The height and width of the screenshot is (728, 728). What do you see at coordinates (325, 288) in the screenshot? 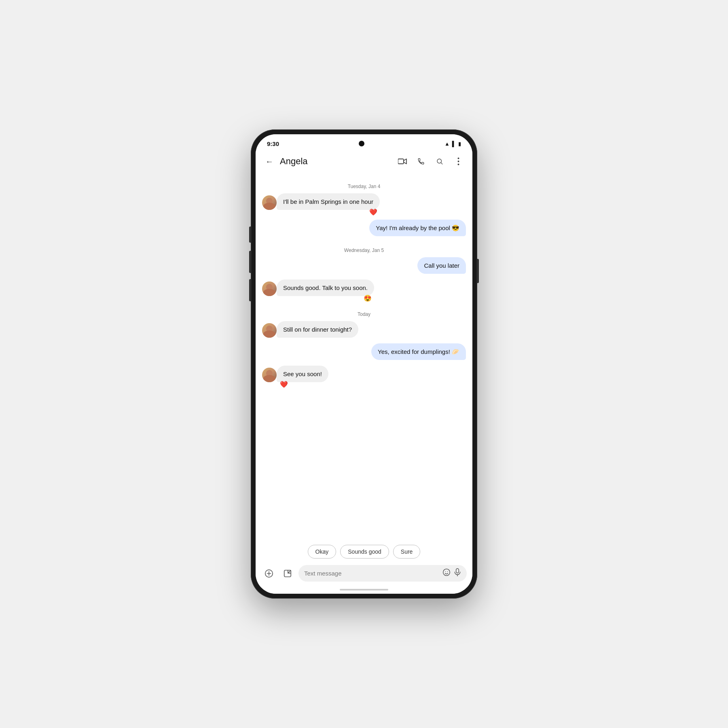
I see `message-bubble-received: Sounds good. Talk to you soon. 😍` at bounding box center [325, 288].